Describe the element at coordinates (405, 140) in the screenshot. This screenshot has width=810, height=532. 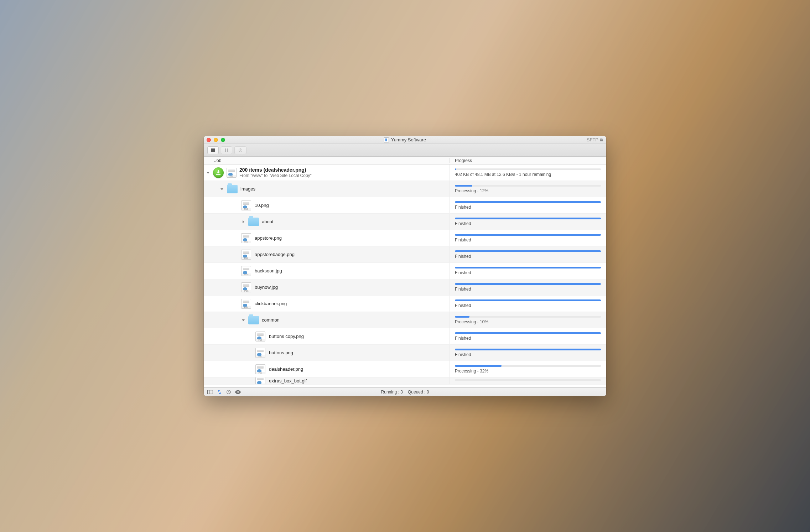
I see `titlebar: Yummy Software SFTP` at that location.